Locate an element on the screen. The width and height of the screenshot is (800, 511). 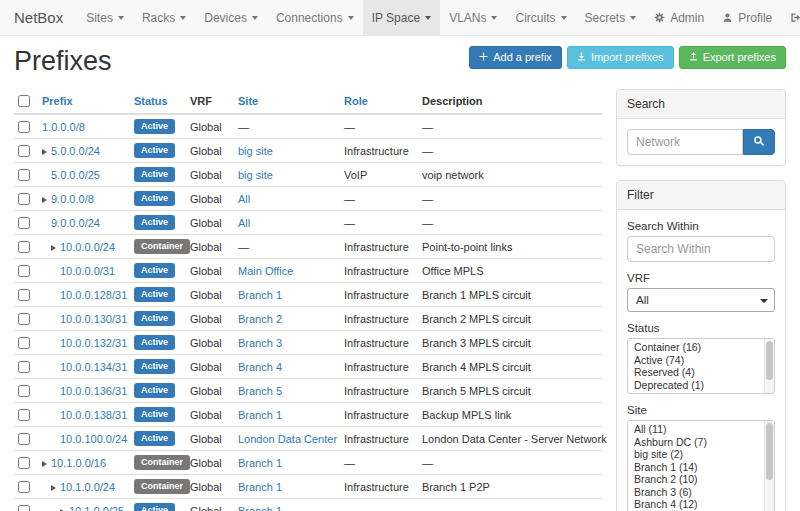
column-header-prefix: Prefix is located at coordinates (58, 101).